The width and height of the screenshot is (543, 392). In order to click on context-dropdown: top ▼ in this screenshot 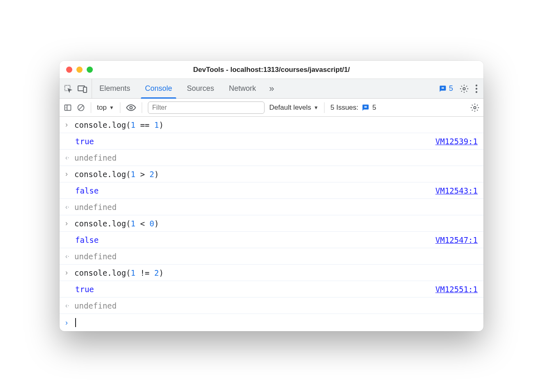, I will do `click(106, 108)`.